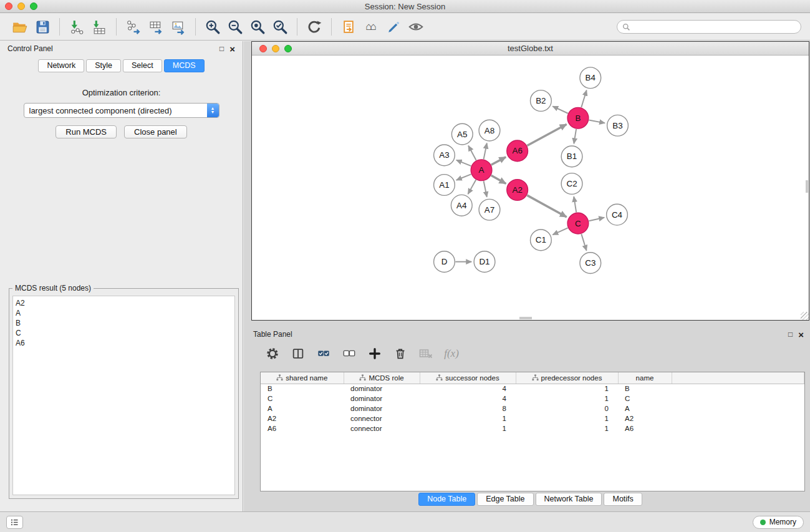 This screenshot has height=532, width=810. I want to click on graph-node-A7: A7, so click(489, 210).